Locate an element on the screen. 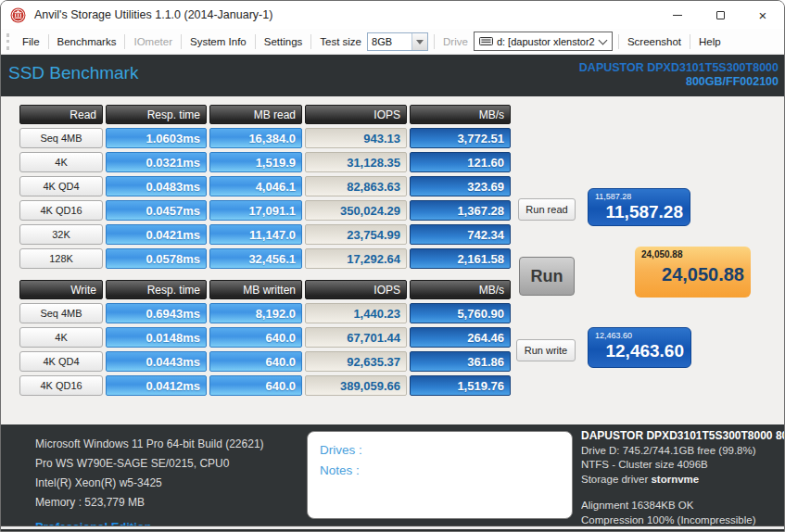  menu-file: File is located at coordinates (32, 42).